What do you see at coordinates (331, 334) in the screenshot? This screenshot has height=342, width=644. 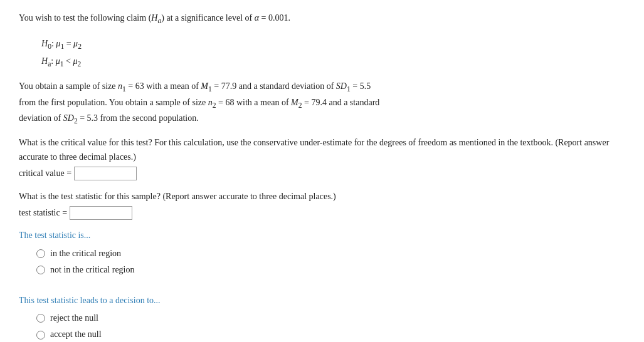 I see `decision-option-2: accept the null` at bounding box center [331, 334].